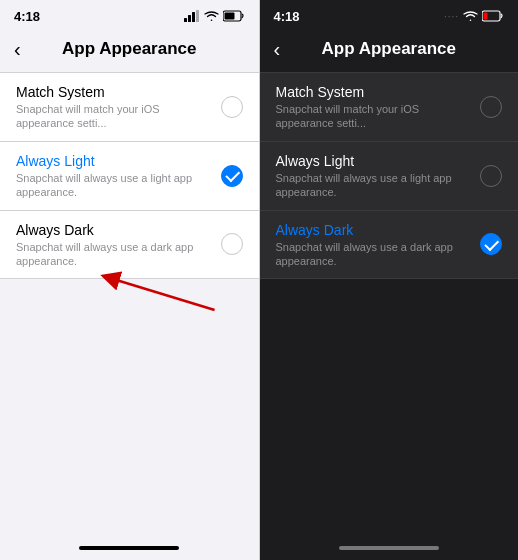 The height and width of the screenshot is (560, 518). Describe the element at coordinates (452, 16) in the screenshot. I see `signal-icon: ····` at that location.